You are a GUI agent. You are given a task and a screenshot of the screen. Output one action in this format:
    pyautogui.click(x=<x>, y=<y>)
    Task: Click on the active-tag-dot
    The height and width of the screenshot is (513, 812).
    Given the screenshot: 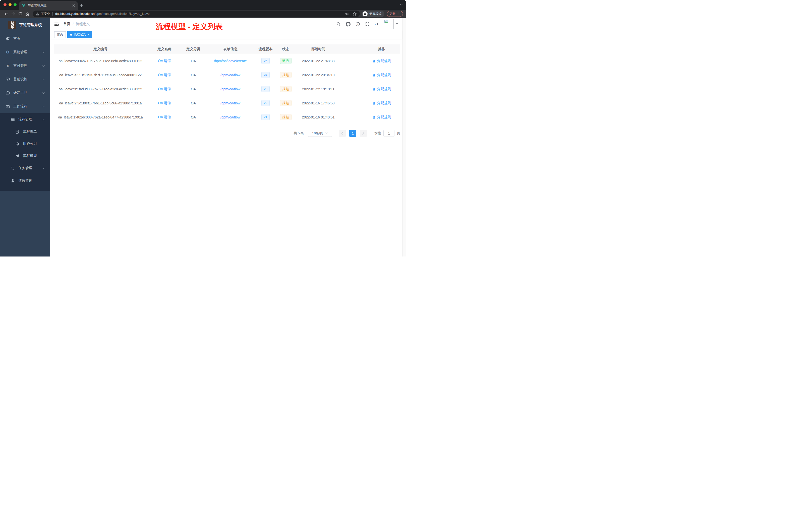 What is the action you would take?
    pyautogui.click(x=71, y=35)
    